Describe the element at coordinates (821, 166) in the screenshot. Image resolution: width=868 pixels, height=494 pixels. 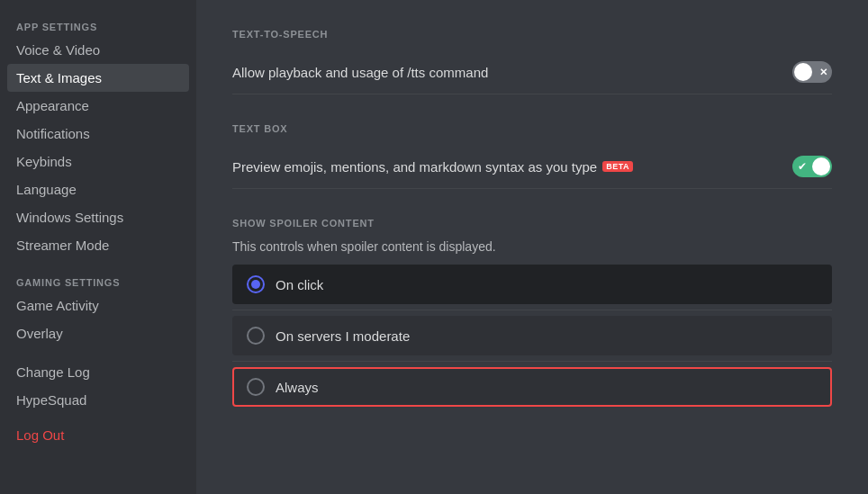
I see `textbox-toggle-knob` at that location.